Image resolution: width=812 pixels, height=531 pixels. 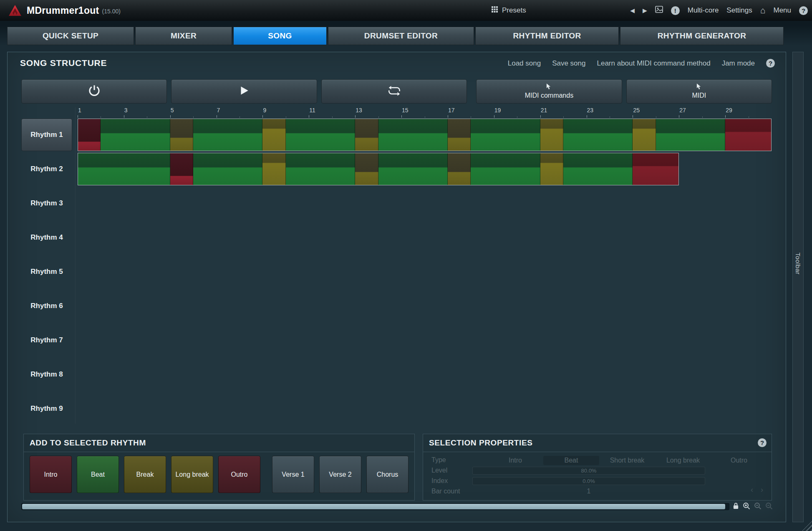 What do you see at coordinates (633, 10) in the screenshot?
I see `history-back-icon: ◀` at bounding box center [633, 10].